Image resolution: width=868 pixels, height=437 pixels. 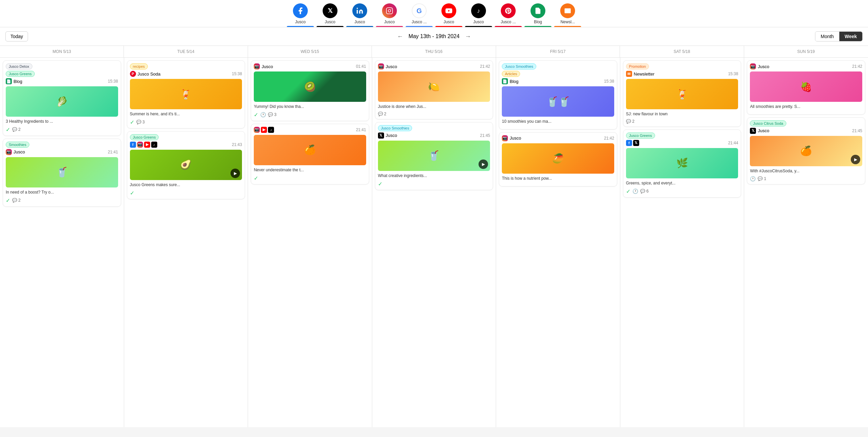 What do you see at coordinates (419, 15) in the screenshot?
I see `social-item-google: G Jusco ...` at bounding box center [419, 15].